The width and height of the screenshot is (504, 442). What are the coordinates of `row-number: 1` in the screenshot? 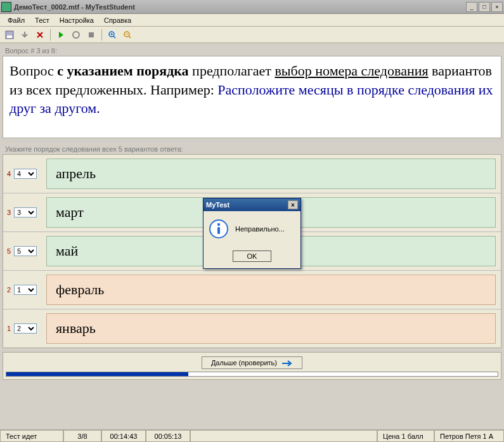 It's located at (8, 328).